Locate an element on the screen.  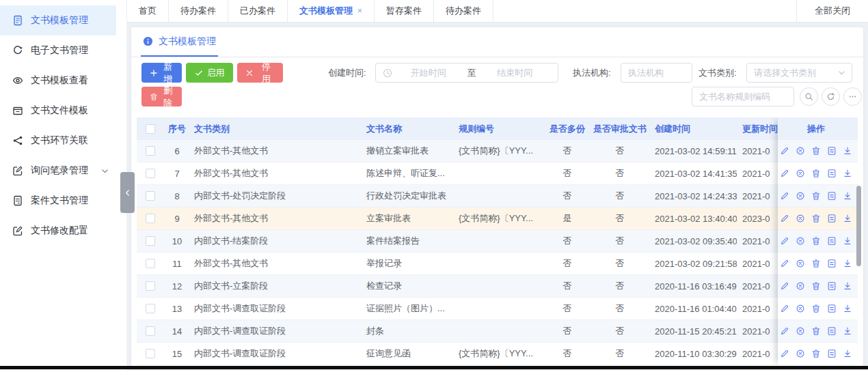
select-all-checkbox is located at coordinates (150, 129).